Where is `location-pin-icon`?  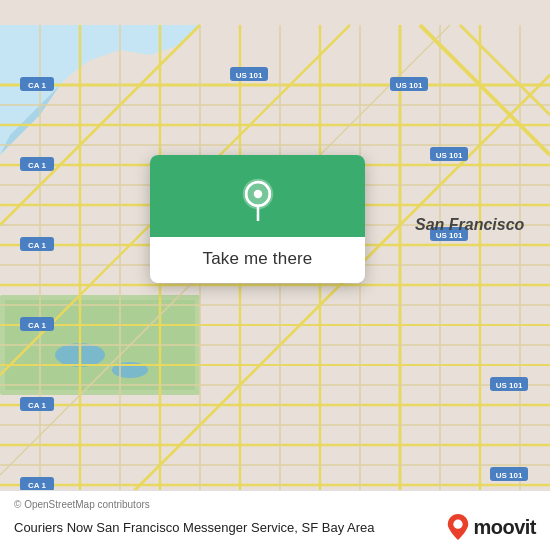 location-pin-icon is located at coordinates (258, 199).